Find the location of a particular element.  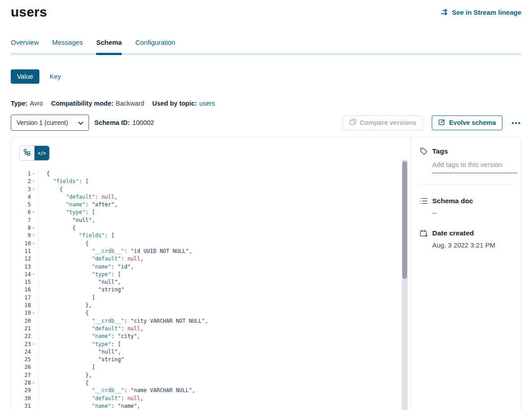

code-line: 11 "__crdb__": "id UUID NOT NULL", is located at coordinates (211, 252).